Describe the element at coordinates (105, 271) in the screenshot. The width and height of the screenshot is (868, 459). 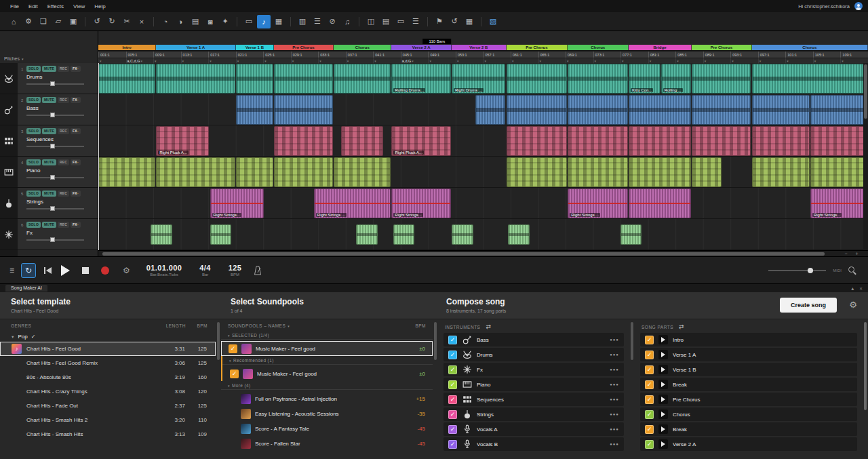
I see `record-button` at that location.